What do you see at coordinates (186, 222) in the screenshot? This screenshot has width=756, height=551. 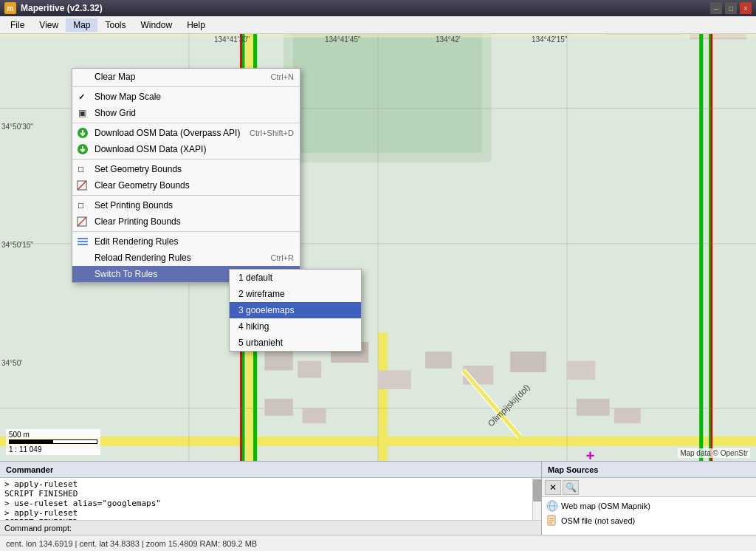 I see `menu-clear-printing: Clear Printing Bounds` at bounding box center [186, 222].